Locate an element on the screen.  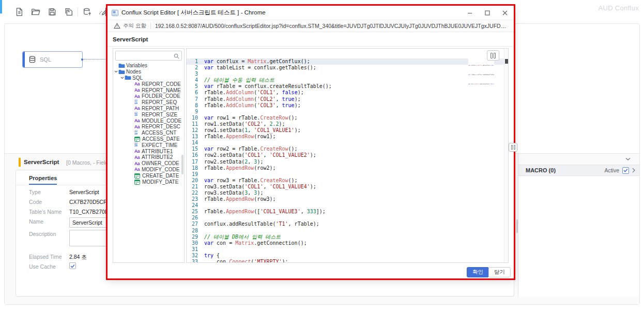
string-field-icon: Aa is located at coordinates (138, 127).